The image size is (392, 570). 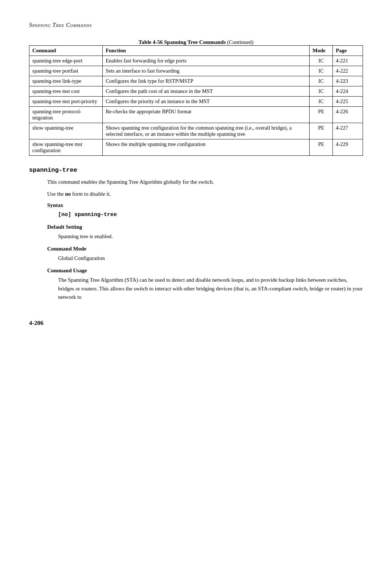 I want to click on command-usage-label: Command Usage, so click(x=205, y=271).